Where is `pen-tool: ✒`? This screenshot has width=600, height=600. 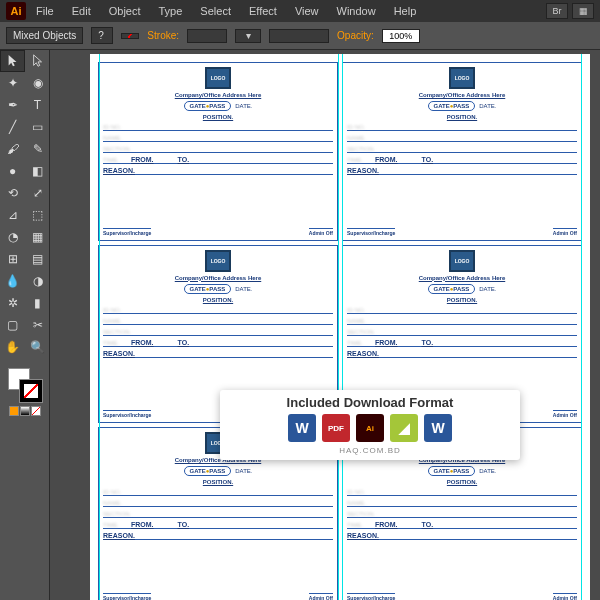
pen-tool: ✒ is located at coordinates (12, 105).